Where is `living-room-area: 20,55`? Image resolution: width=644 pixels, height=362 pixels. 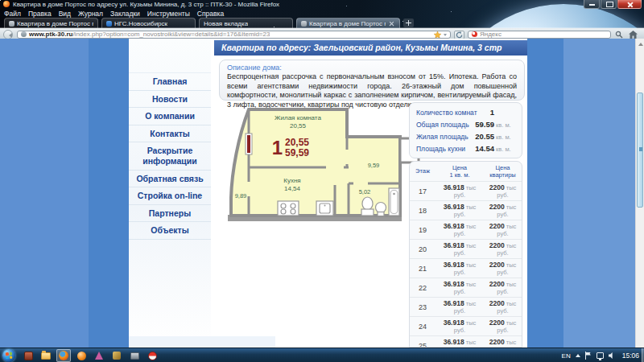
living-room-area: 20,55 is located at coordinates (298, 125).